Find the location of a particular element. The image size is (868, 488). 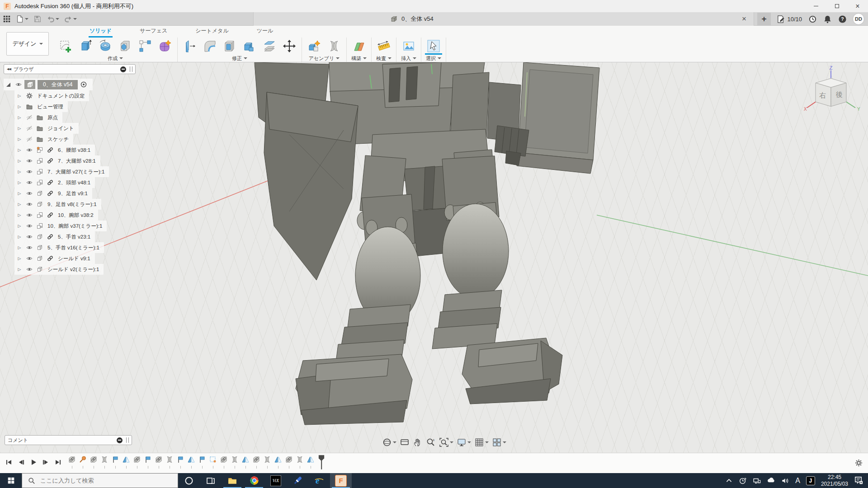

browser-row: ▷10、腕部 v37(ミラー):1 is located at coordinates (61, 226).